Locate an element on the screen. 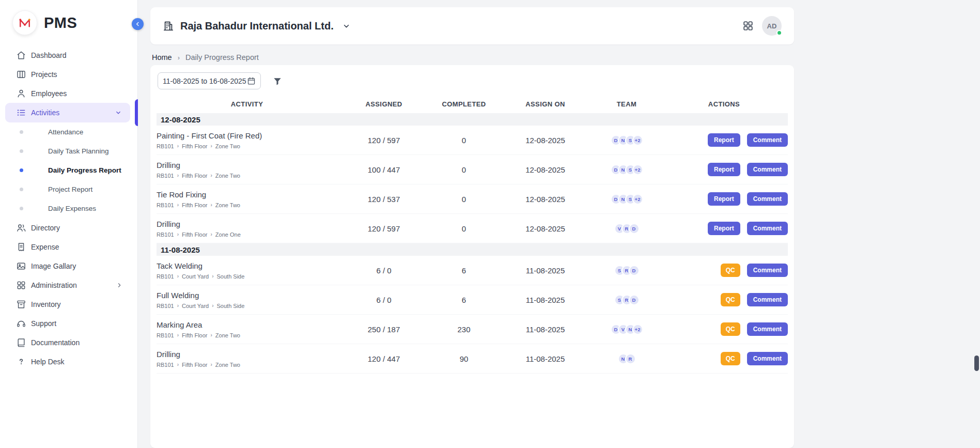 This screenshot has width=980, height=448. date-group-header: 12-08-2025 is located at coordinates (472, 119).